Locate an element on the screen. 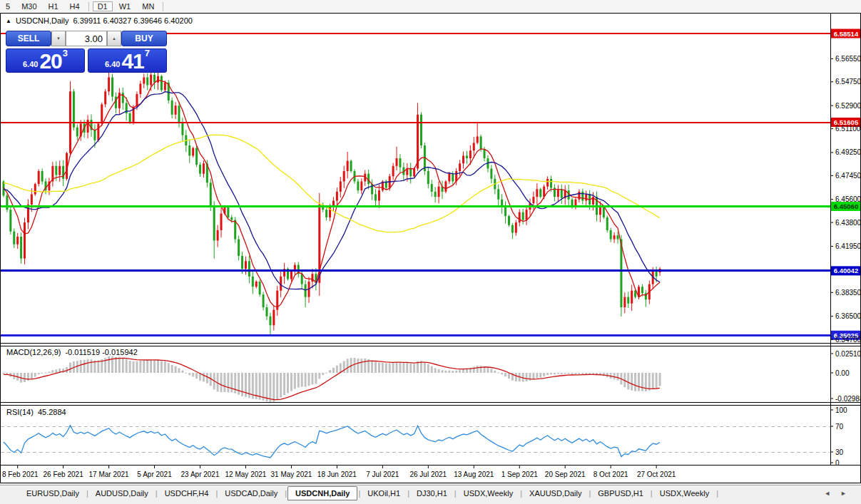 The width and height of the screenshot is (861, 504). date-axis: 8 Feb 202126 Feb 202117 Mar 20215 Apr 20… is located at coordinates (340, 472).